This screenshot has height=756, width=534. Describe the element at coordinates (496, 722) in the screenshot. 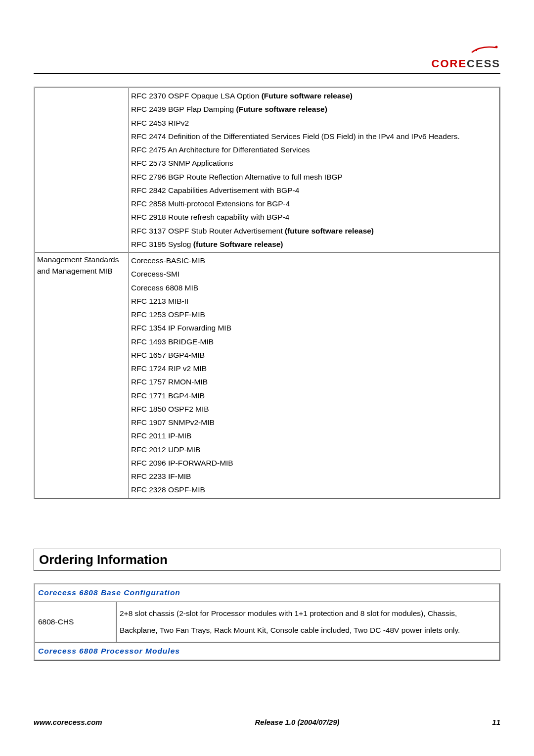

I see `footer-page-number: 11` at that location.